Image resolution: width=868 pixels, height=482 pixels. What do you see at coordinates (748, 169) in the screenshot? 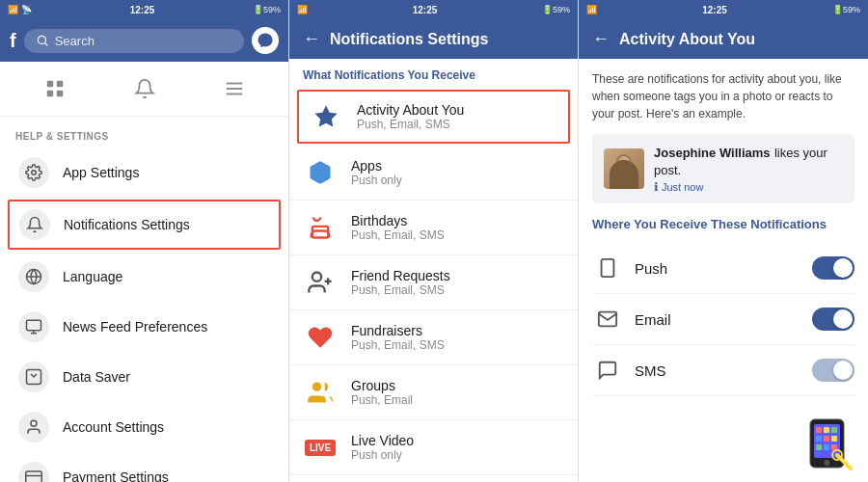
I see `example-text: Josephine Williams likes your post. ℹ Ju…` at bounding box center [748, 169].